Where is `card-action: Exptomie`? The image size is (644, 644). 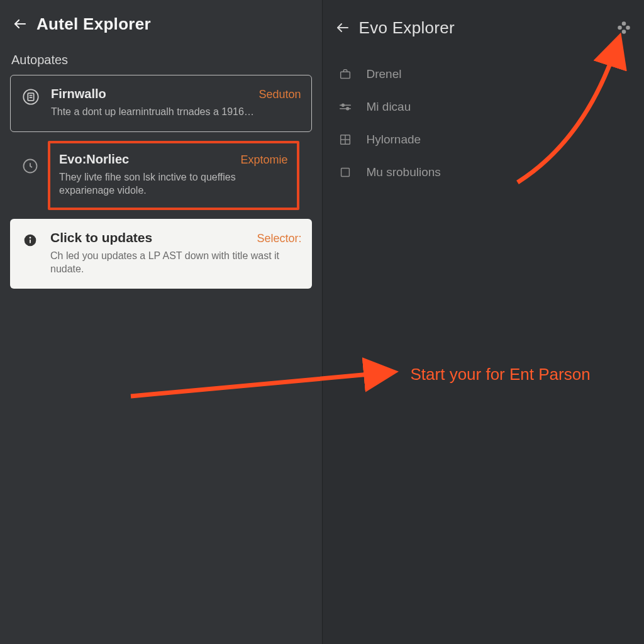 card-action: Exptomie is located at coordinates (264, 160).